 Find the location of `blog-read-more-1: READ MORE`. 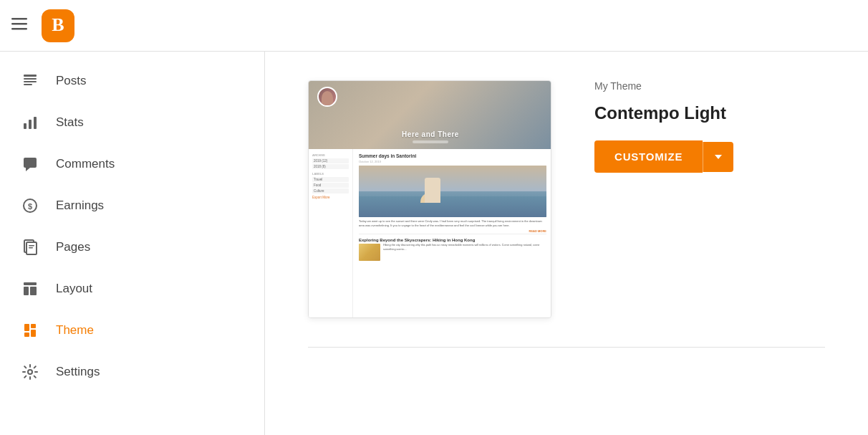

blog-read-more-1: READ MORE is located at coordinates (538, 231).